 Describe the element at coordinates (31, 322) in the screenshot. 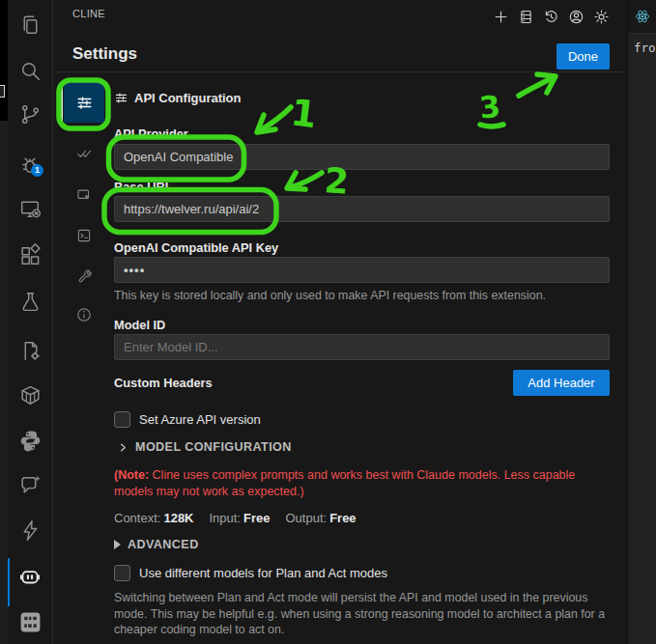

I see `activity-bar: 1` at that location.